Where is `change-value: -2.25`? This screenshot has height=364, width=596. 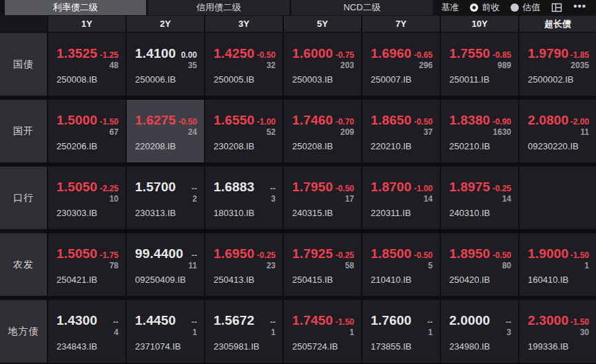 change-value: -2.25 is located at coordinates (109, 189).